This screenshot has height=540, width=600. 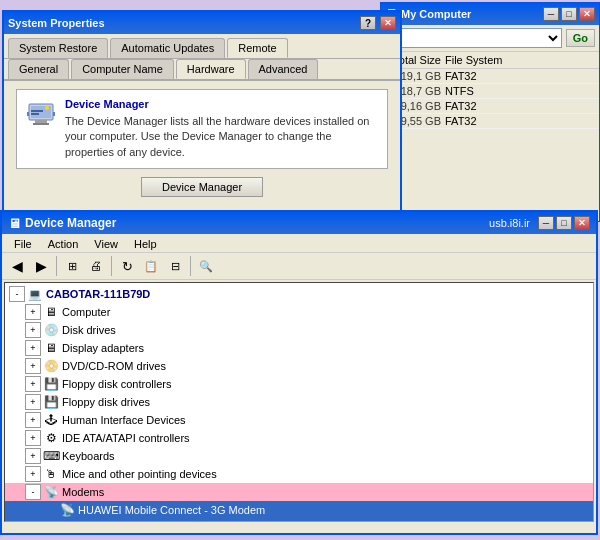 I want to click on list-item: + 🕹 Human Interface Devices, so click(x=299, y=420).